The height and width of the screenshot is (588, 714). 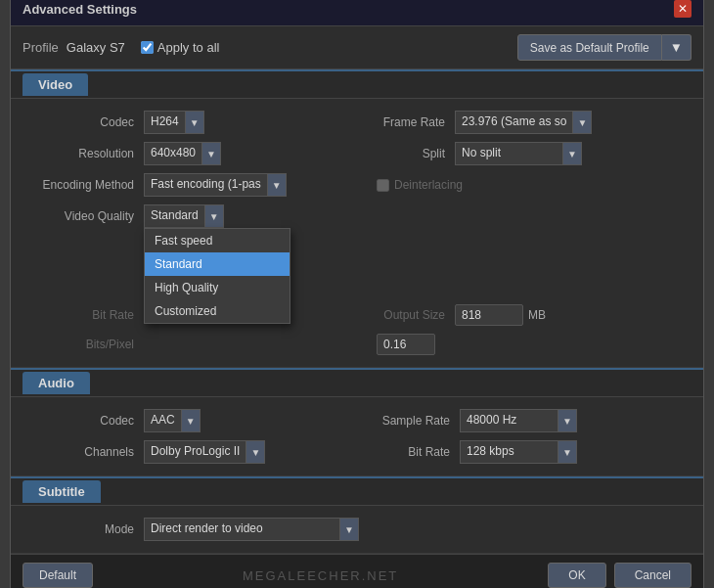 What do you see at coordinates (85, 529) in the screenshot?
I see `subtitle-mode-label: Mode` at bounding box center [85, 529].